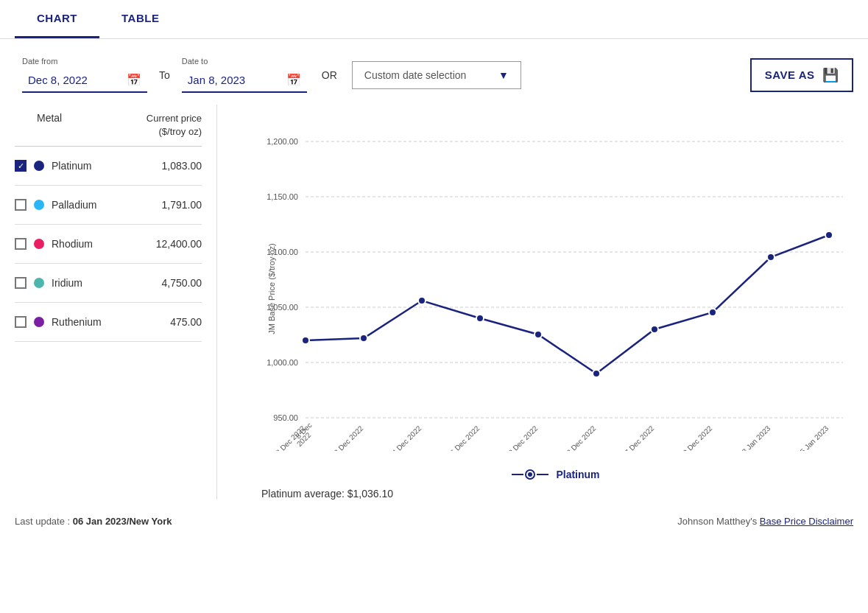 The height and width of the screenshot is (613, 868). What do you see at coordinates (21, 322) in the screenshot?
I see `ruthenium-checkbox` at bounding box center [21, 322].